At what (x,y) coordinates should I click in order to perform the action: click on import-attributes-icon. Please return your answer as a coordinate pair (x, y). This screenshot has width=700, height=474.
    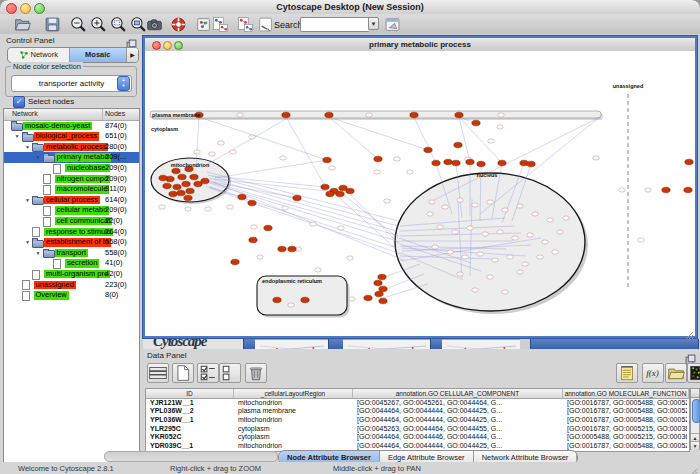
    Looking at the image, I should click on (676, 373).